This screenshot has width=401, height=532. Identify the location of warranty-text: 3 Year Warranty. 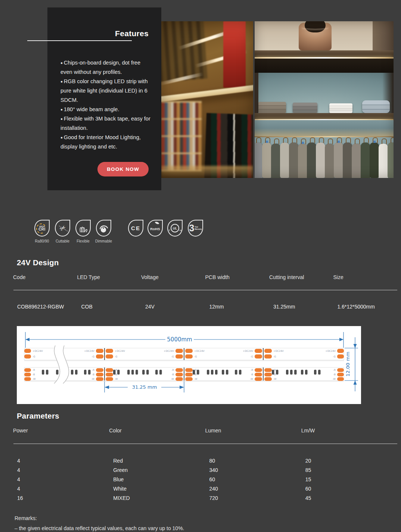
(195, 228).